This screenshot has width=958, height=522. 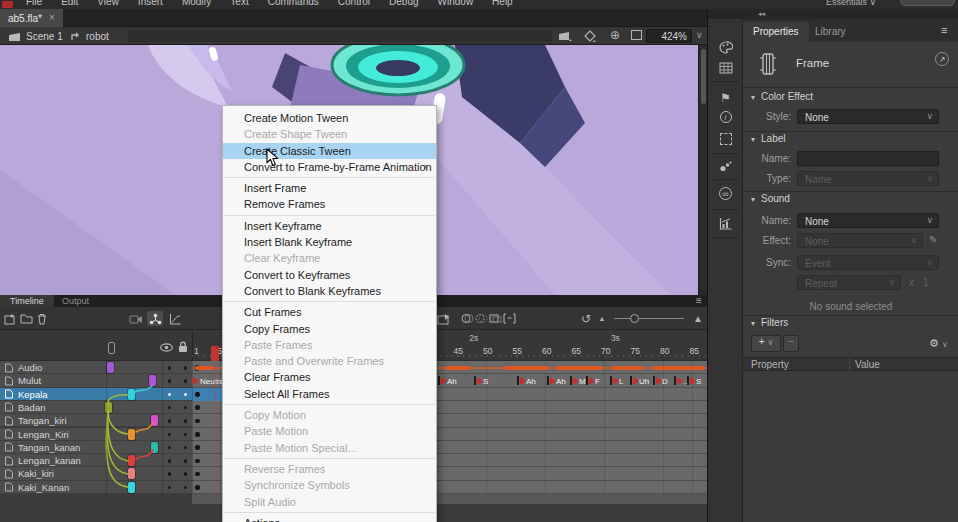 I want to click on tab-properties: Properties, so click(x=776, y=32).